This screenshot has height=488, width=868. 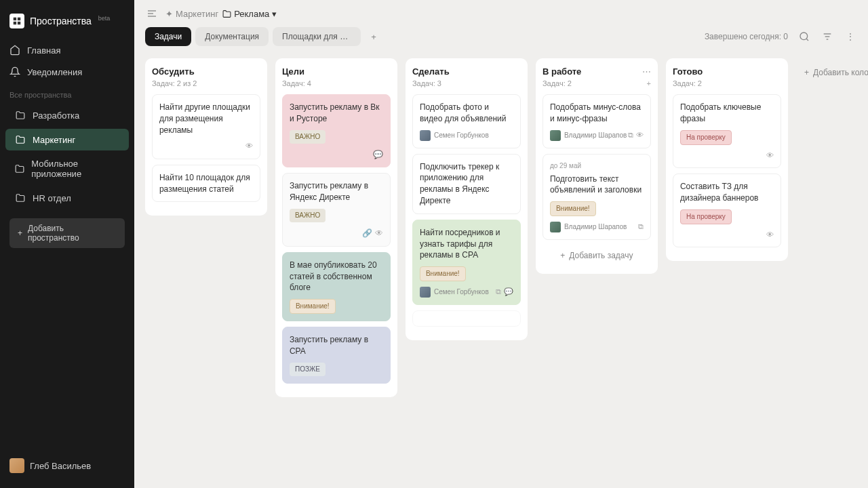 What do you see at coordinates (746, 37) in the screenshot?
I see `status-text: Завершено сегодня: 0` at bounding box center [746, 37].